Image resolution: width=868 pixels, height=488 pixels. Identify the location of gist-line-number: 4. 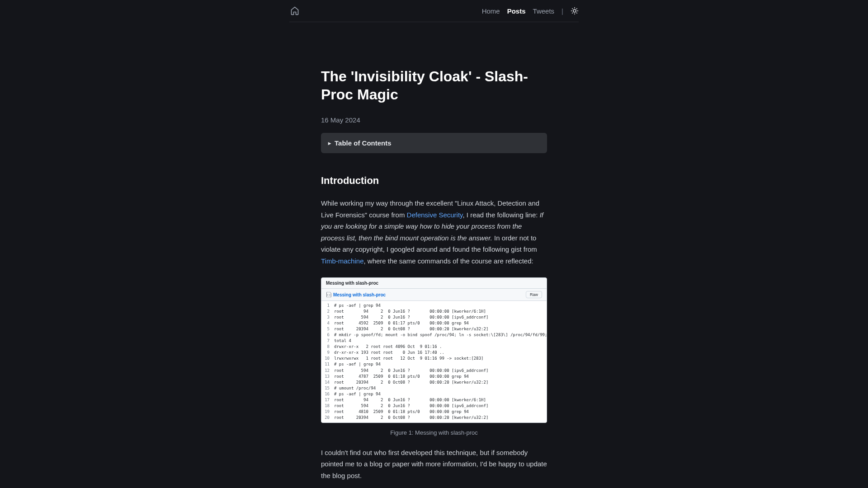
(328, 324).